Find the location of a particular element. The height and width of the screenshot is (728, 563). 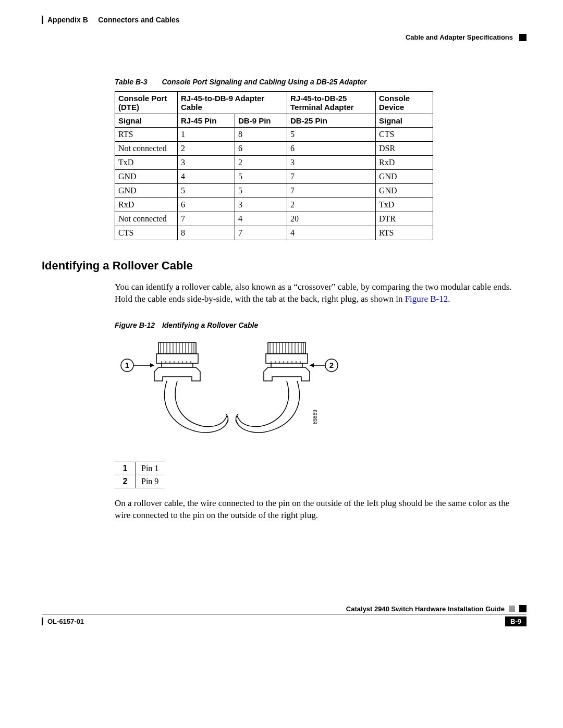

table-title: Console Port Signaling and Cabling Using… is located at coordinates (264, 82).